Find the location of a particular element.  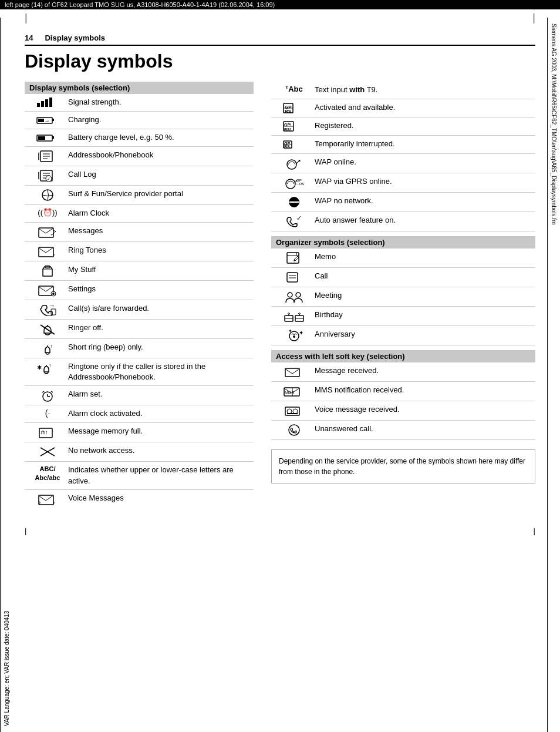

list-item: Addressbook/Phonebook is located at coordinates (139, 156).